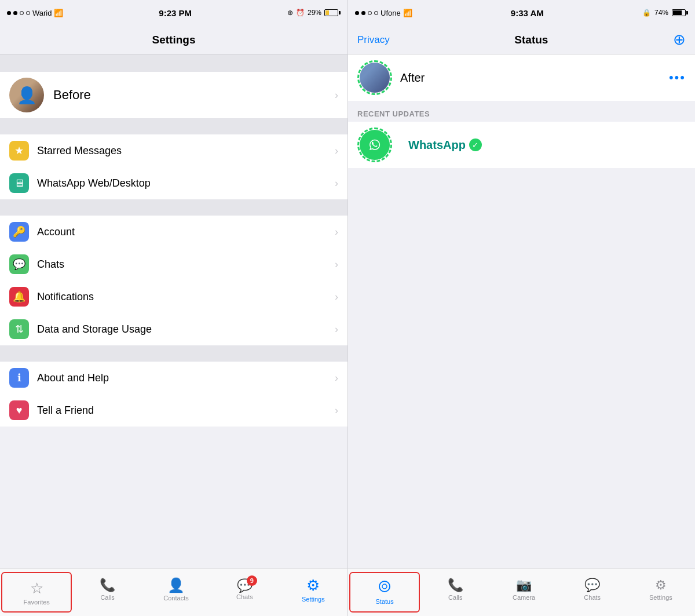 The height and width of the screenshot is (616, 695). I want to click on left-icons: ⊕ ⏰ 29%, so click(314, 13).